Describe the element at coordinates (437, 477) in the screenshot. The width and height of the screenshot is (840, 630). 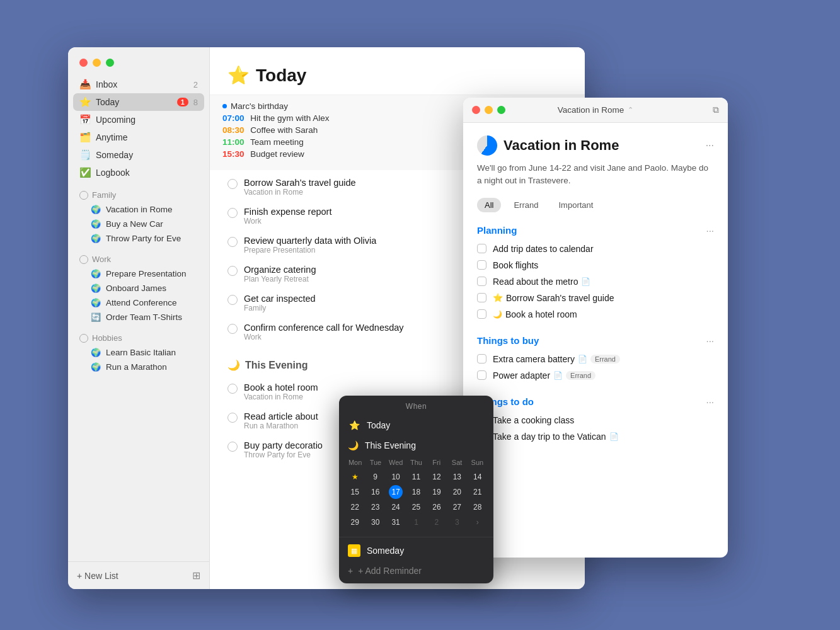
I see `cal-cell: 12` at that location.